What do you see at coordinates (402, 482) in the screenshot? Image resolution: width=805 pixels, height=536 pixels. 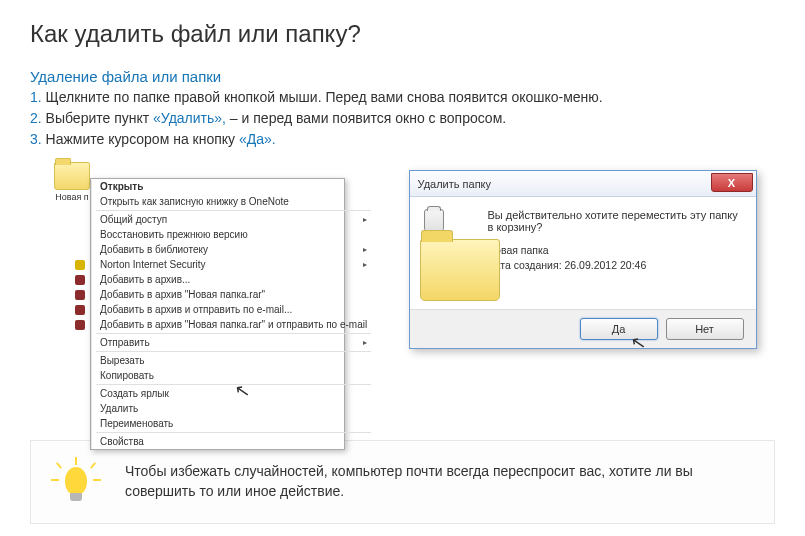 I see `tip-box: Чтобы избежать случайностей, компьютер п…` at bounding box center [402, 482].